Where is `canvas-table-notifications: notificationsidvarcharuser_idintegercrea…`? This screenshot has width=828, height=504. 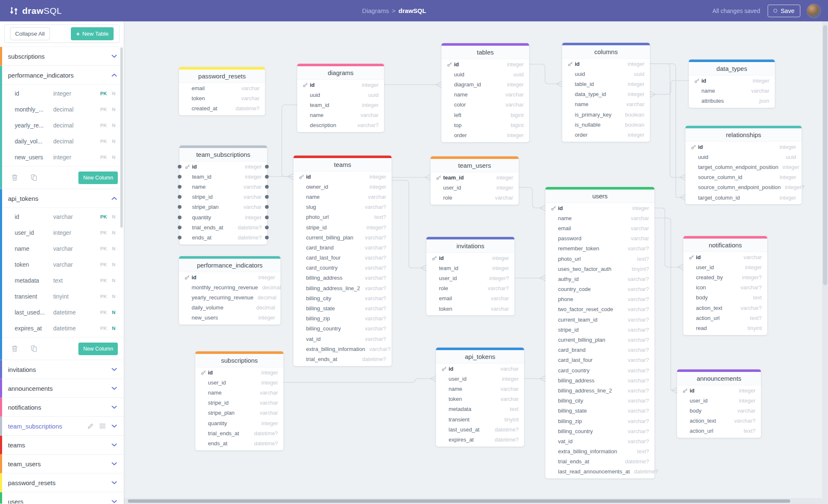
canvas-table-notifications: notificationsidvarcharuser_idintegercrea… is located at coordinates (725, 286).